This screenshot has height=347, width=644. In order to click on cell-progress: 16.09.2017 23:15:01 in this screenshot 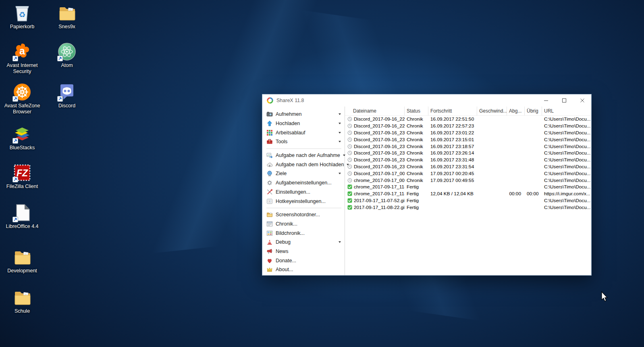, I will do `click(453, 140)`.